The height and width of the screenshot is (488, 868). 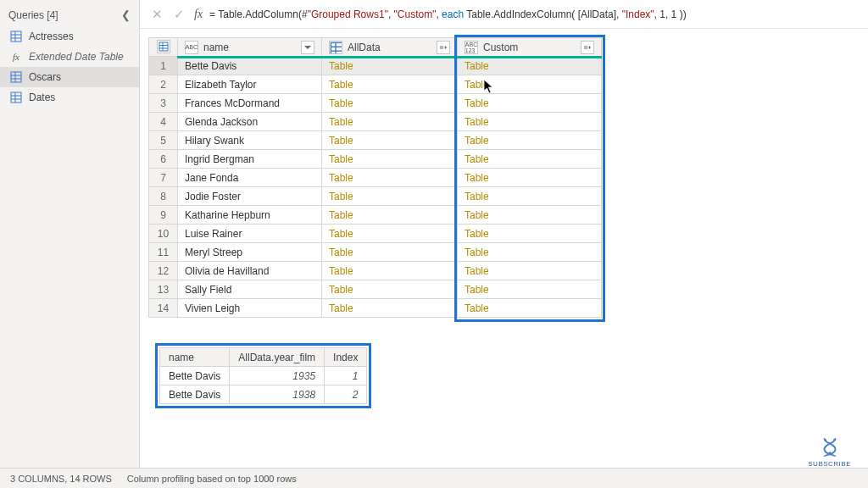 What do you see at coordinates (250, 252) in the screenshot?
I see `cell-name: Meryl Streep` at bounding box center [250, 252].